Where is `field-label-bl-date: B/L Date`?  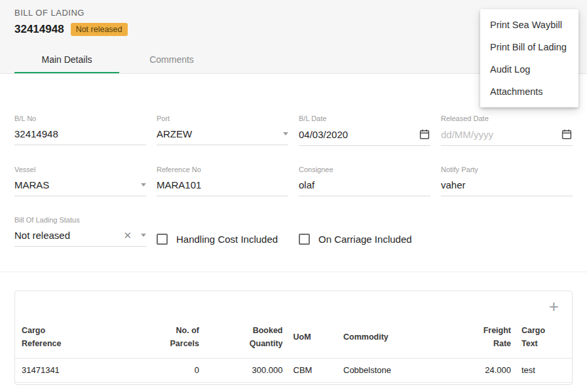
field-label-bl-date: B/L Date is located at coordinates (364, 118).